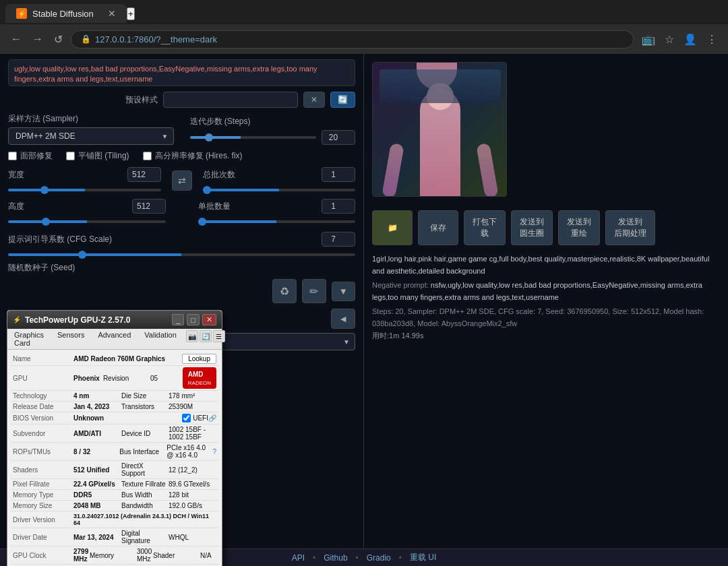 This screenshot has width=728, height=566. What do you see at coordinates (279, 181) in the screenshot?
I see `batch-count-group: 总批次数` at bounding box center [279, 181].